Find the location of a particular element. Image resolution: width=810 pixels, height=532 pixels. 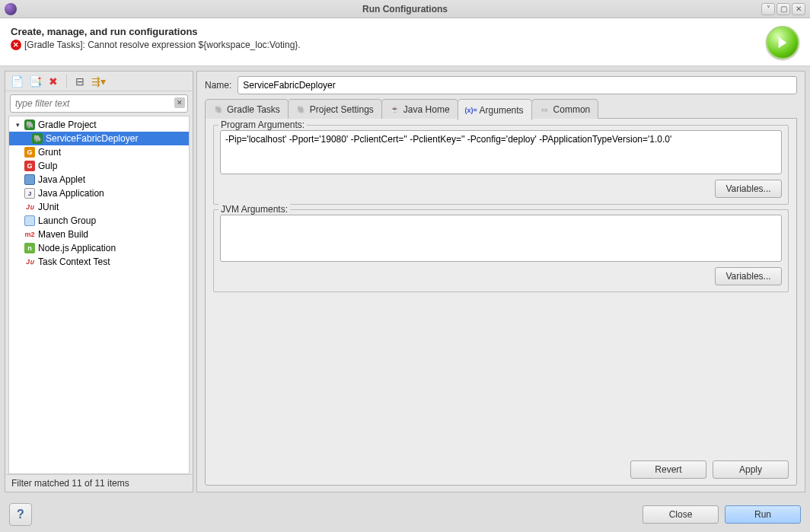

app-eclipse-icon is located at coordinates (11, 9).